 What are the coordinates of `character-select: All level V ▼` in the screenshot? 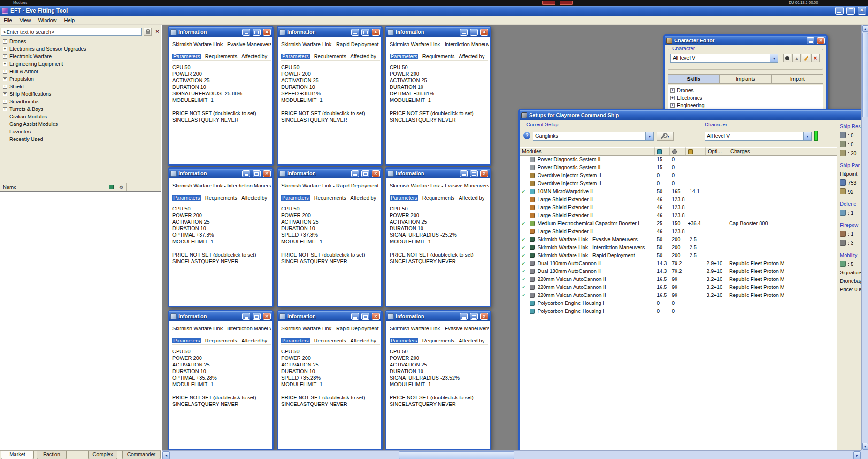 It's located at (724, 58).